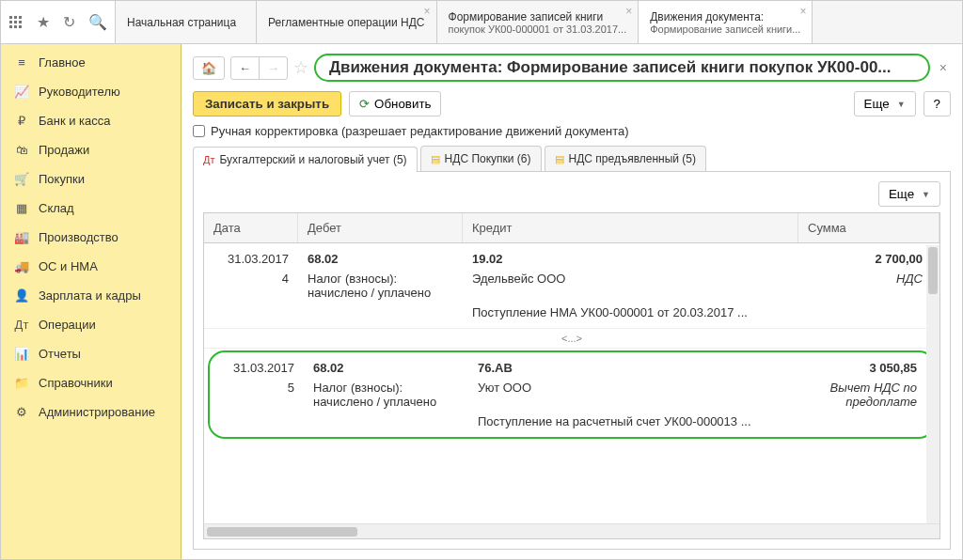 The width and height of the screenshot is (963, 560). Describe the element at coordinates (68, 325) in the screenshot. I see `sidebar-item-label: Операции` at that location.